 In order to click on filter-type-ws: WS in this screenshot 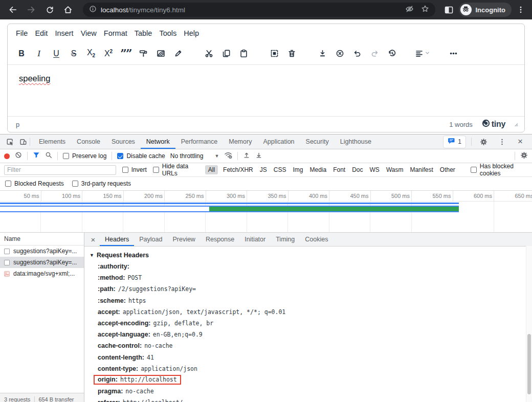, I will do `click(374, 170)`.